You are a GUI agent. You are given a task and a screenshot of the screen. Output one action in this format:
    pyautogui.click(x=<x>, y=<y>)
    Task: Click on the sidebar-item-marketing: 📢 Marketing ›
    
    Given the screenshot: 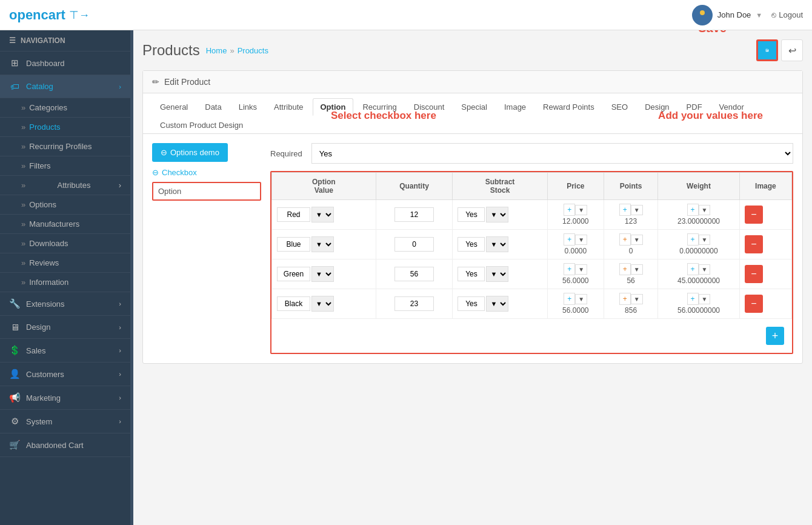 What is the action you would take?
    pyautogui.click(x=65, y=398)
    